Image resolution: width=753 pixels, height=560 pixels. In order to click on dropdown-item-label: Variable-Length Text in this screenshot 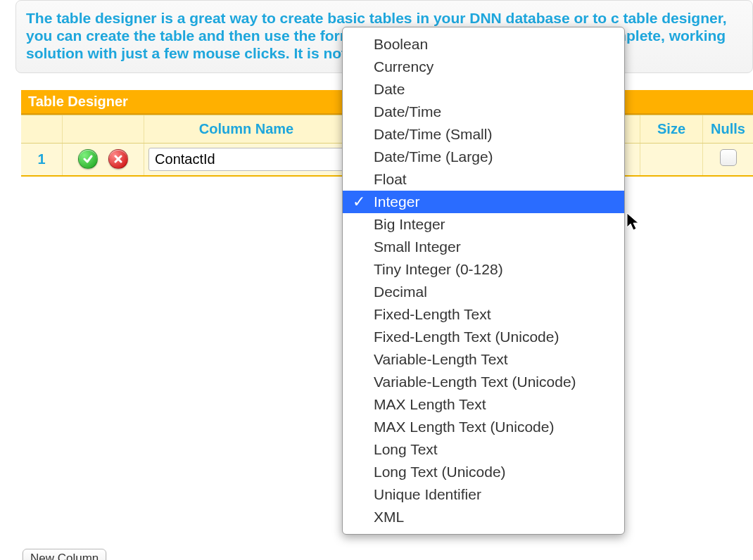, I will do `click(441, 359)`.